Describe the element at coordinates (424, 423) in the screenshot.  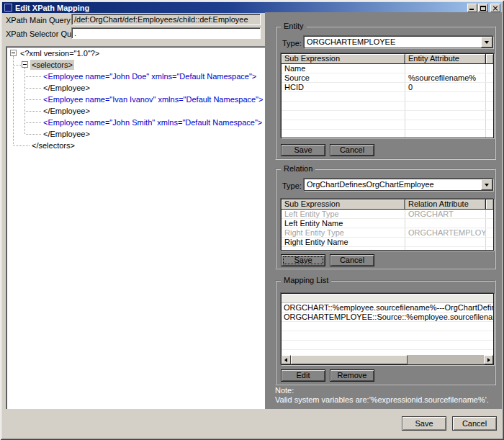
I see `save-button: Save` at that location.